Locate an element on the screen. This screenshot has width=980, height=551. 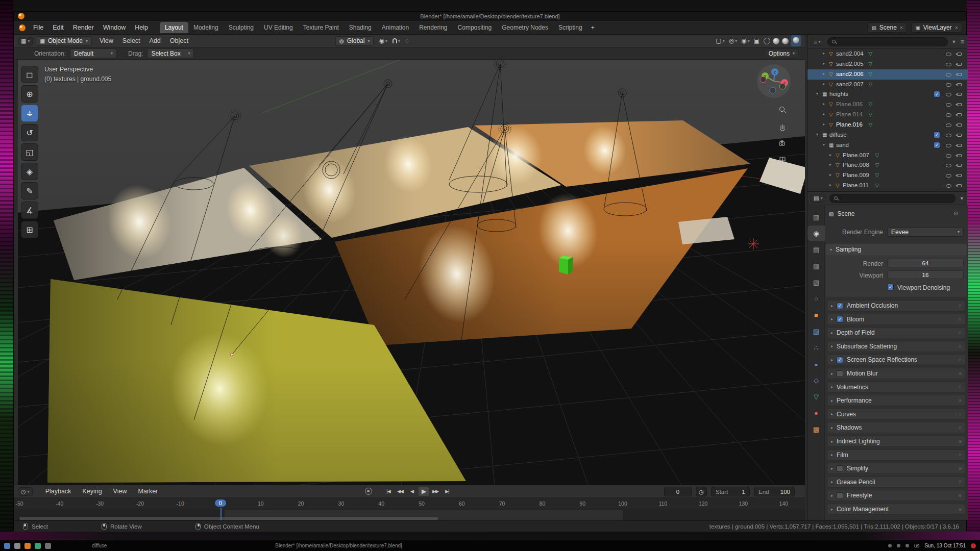
auto-keying-record-icon is located at coordinates (369, 491).